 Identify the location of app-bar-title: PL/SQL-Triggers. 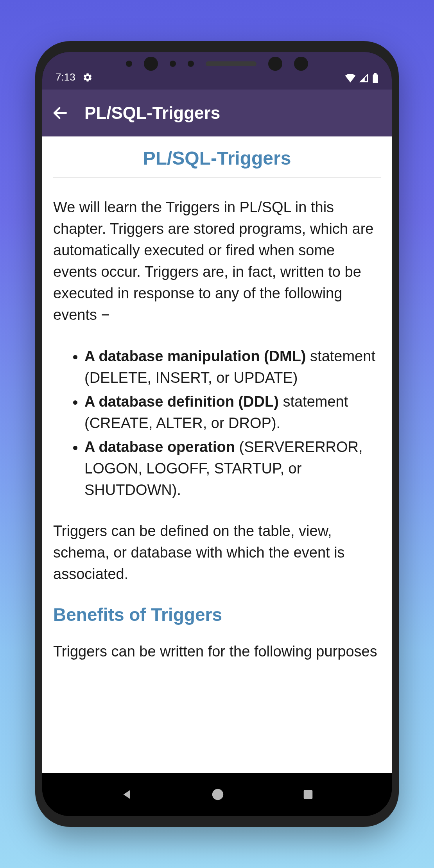
(152, 113).